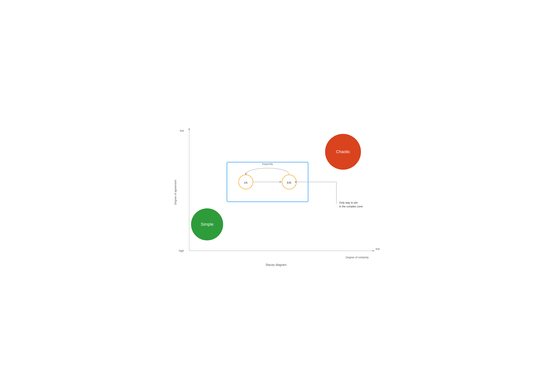 This screenshot has height=392, width=552. Describe the element at coordinates (289, 182) in the screenshot. I see `node-ee-label: E/E` at that location.